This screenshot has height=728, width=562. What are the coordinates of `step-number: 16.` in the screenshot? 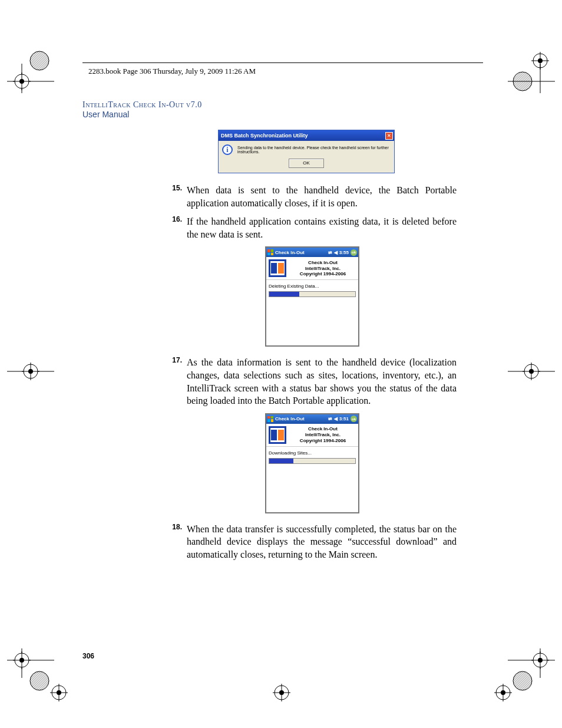 It's located at (177, 228).